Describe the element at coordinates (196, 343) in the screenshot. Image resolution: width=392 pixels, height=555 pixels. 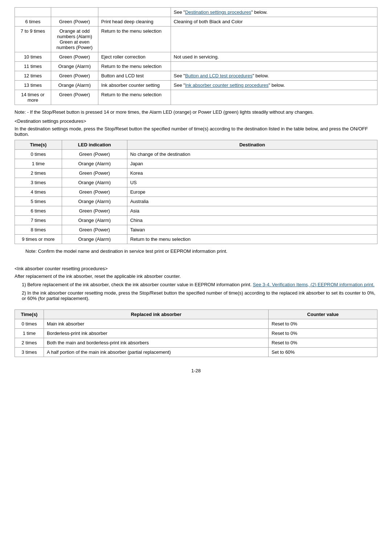
I see `ink-row-2: 2 times Both the main and borderless-pri…` at that location.